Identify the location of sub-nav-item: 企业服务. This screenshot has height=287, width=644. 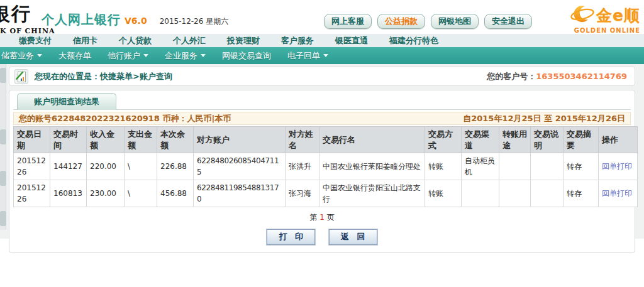
(185, 56).